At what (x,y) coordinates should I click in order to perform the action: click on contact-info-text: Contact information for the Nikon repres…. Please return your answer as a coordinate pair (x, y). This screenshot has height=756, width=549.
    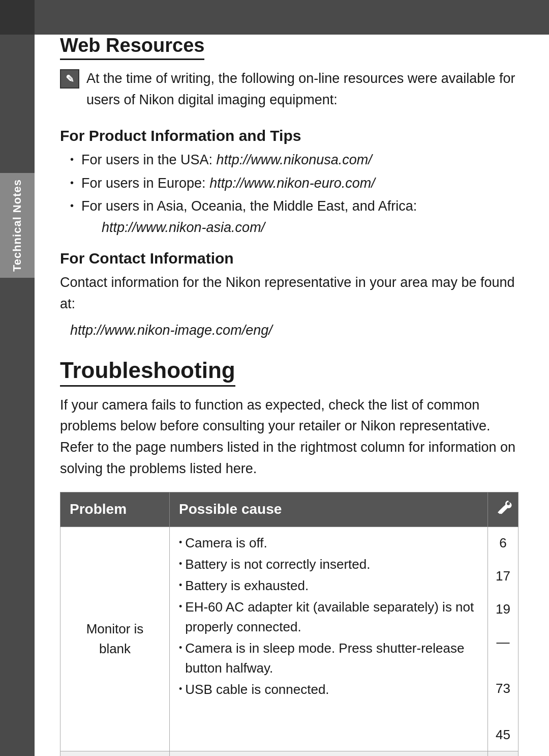
    Looking at the image, I should click on (289, 294).